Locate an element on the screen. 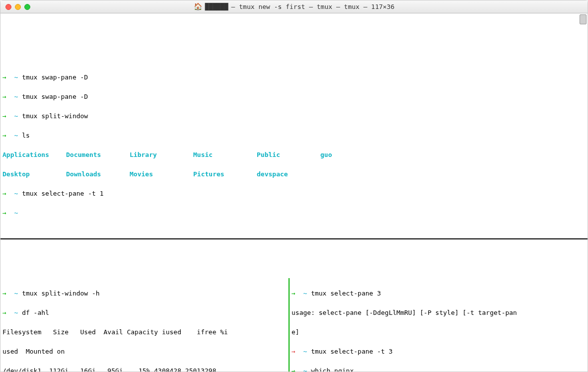 Image resolution: width=588 pixels, height=372 pixels. df-header: Filesystem Size Used Avail Capacity iuse… is located at coordinates (145, 332).